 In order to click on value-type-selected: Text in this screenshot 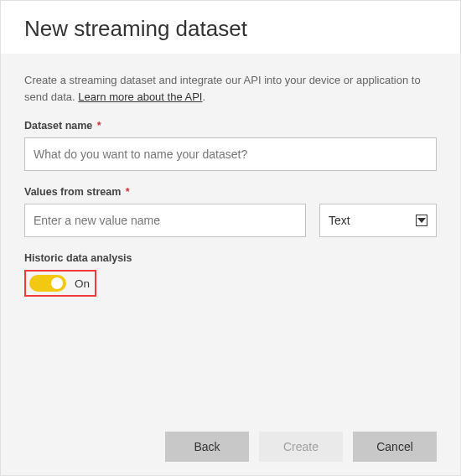, I will do `click(339, 220)`.